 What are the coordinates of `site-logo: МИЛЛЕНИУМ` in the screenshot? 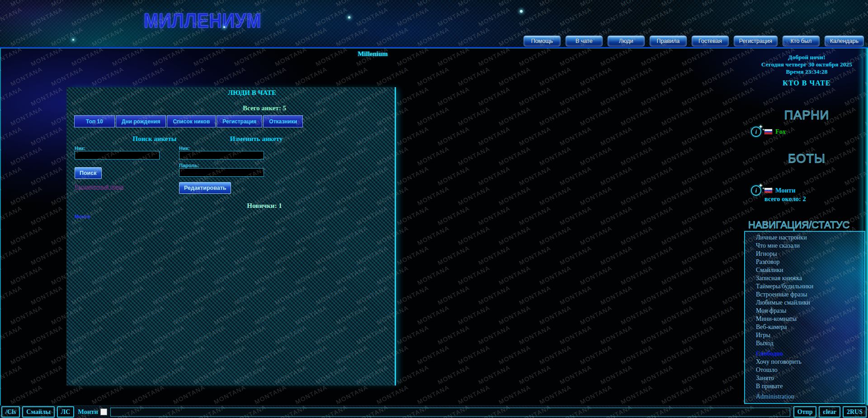 It's located at (203, 21).